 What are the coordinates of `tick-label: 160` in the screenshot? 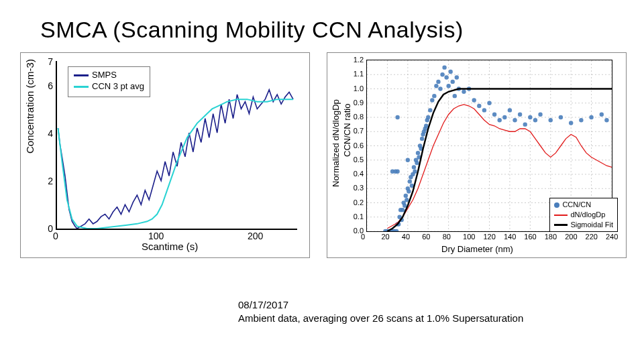 It's located at (530, 237).